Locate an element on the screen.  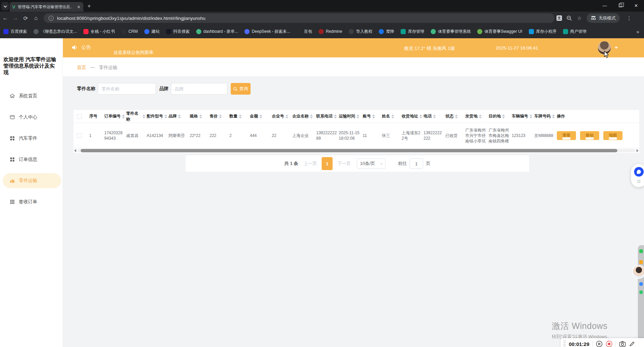
query-button: 查询 is located at coordinates (241, 89).